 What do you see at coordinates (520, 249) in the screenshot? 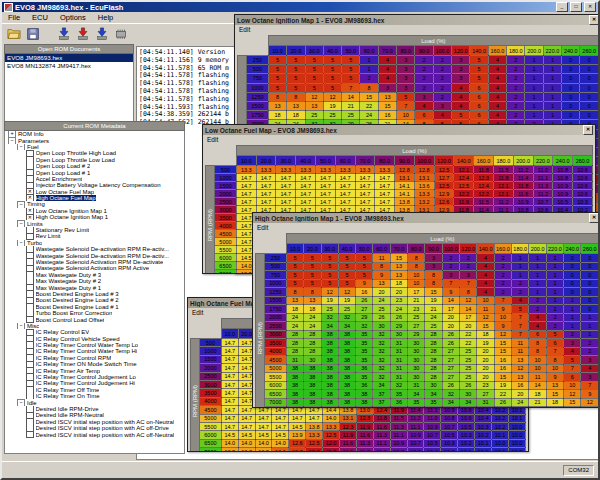
I see `column-header-cell: 180.0` at bounding box center [520, 249].